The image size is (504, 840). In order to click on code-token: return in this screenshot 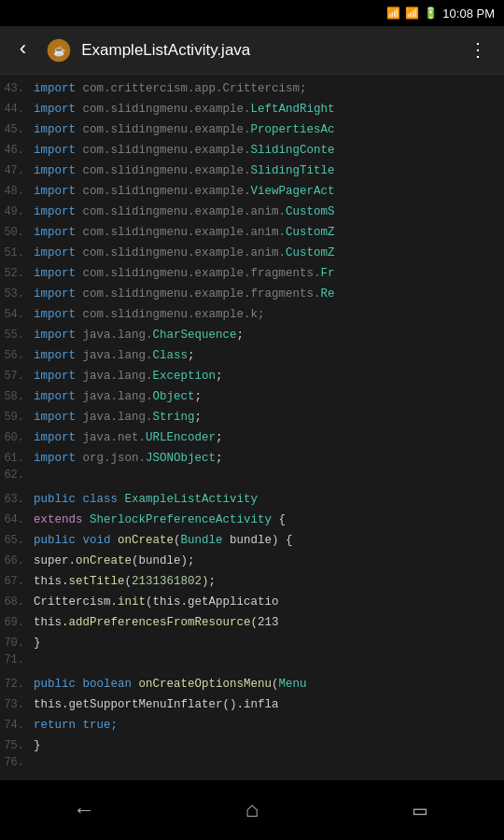, I will do `click(58, 725)`.